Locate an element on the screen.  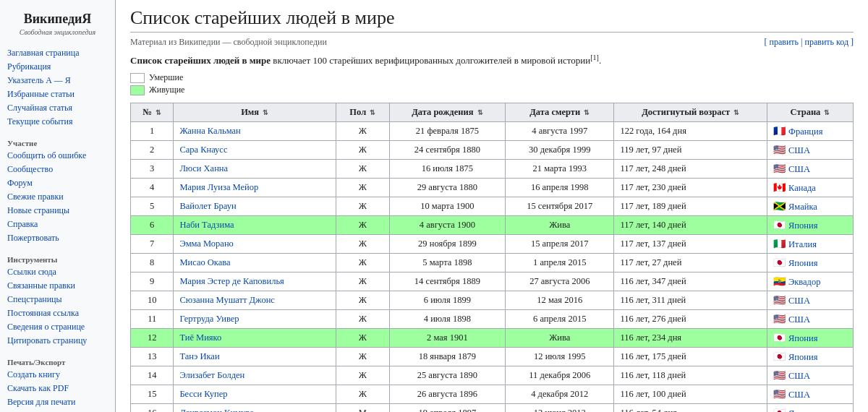
cell-name: Мария Эстер де Каповилья is located at coordinates (255, 282).